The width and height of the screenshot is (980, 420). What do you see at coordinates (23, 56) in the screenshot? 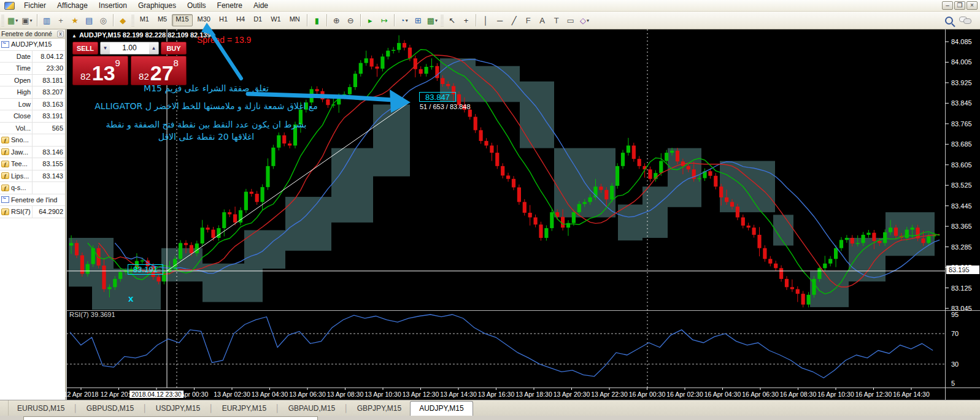
I see `row-label: Date` at bounding box center [23, 56].